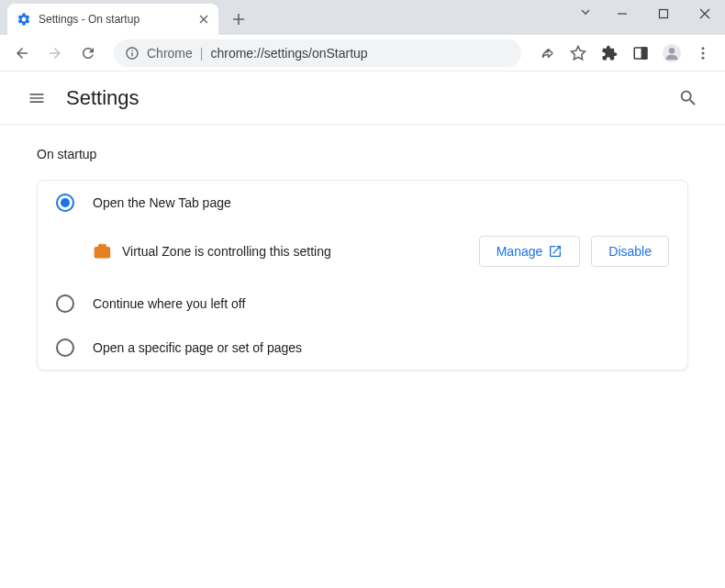  Describe the element at coordinates (169, 304) in the screenshot. I see `radio-label: Continue where you left off` at that location.